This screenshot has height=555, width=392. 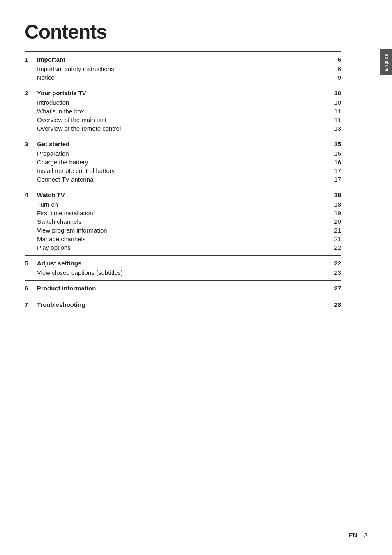 I want to click on sidebar-label: English, so click(x=386, y=62).